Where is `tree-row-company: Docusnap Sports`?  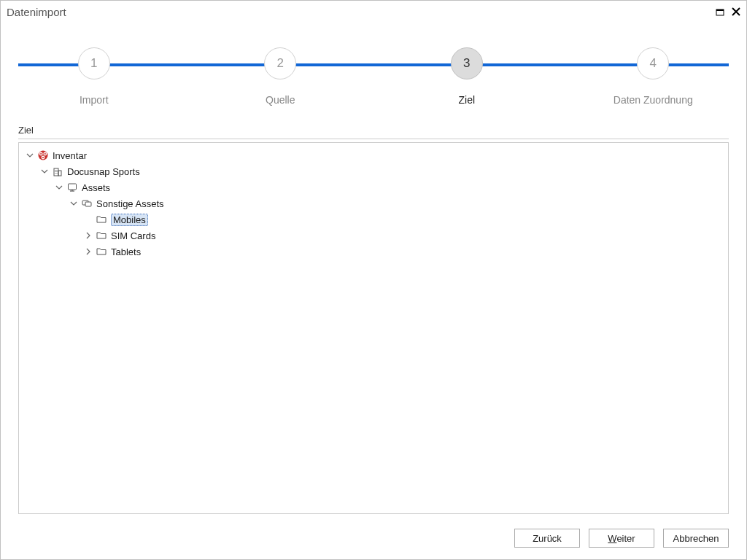
tree-row-company: Docusnap Sports is located at coordinates (376, 171).